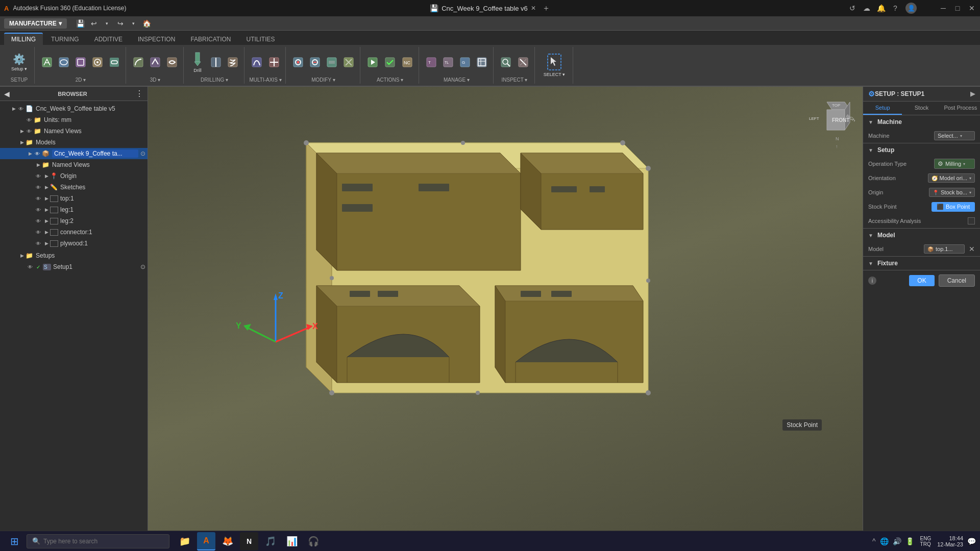 Image resolution: width=980 pixels, height=551 pixels. What do you see at coordinates (957, 281) in the screenshot?
I see `cancel-btn: Cancel` at bounding box center [957, 281].